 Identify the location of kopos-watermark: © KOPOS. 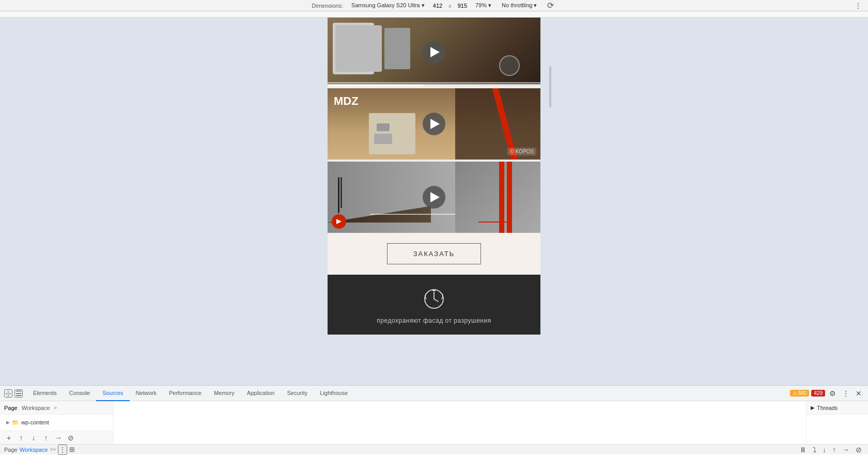
(522, 152).